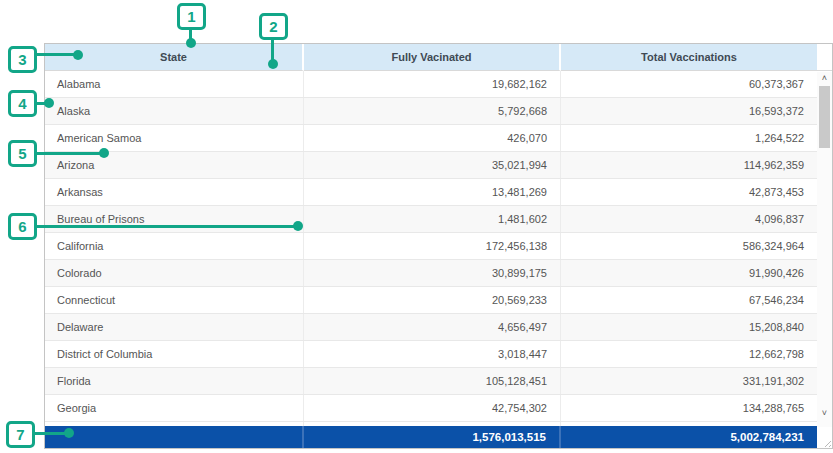 This screenshot has height=453, width=833. I want to click on callout-3: 3, so click(22, 60).